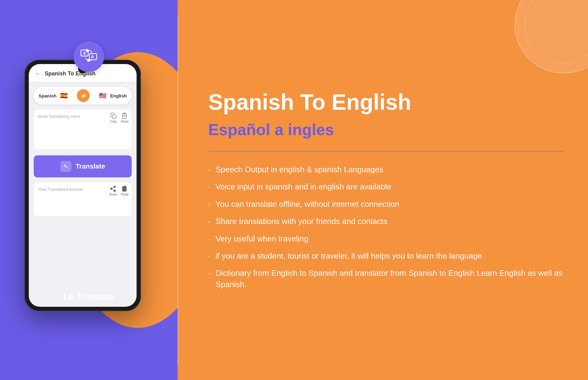 The image size is (588, 380). I want to click on share-label: Share, so click(113, 194).